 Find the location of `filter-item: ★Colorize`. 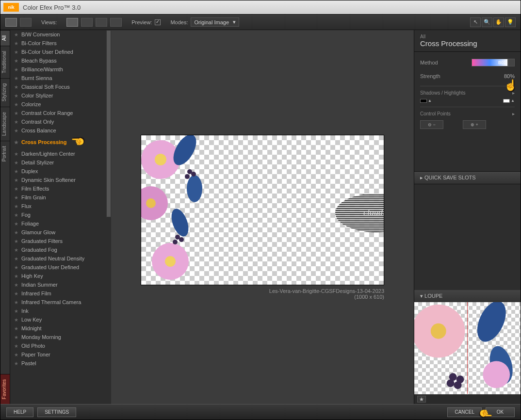

filter-item: ★Colorize is located at coordinates (61, 104).